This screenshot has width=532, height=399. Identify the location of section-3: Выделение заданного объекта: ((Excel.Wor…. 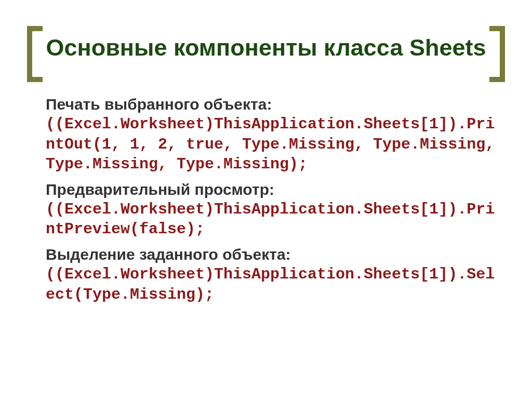
(271, 274).